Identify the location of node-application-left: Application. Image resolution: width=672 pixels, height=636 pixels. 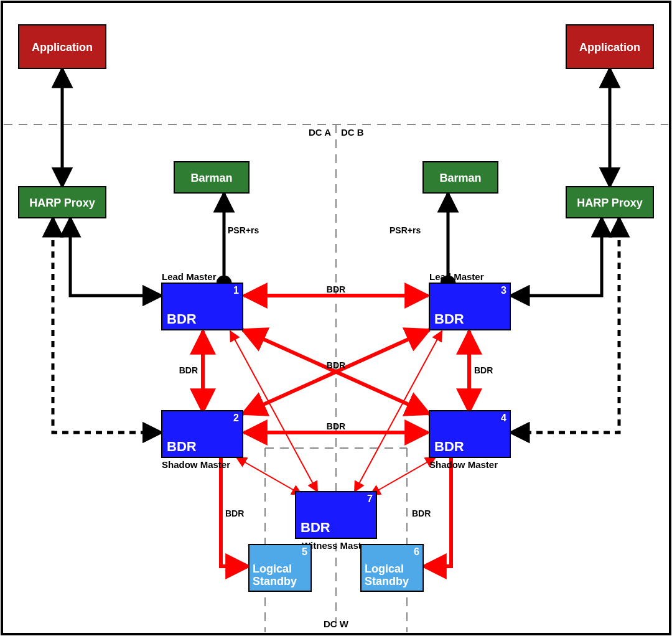
(62, 47).